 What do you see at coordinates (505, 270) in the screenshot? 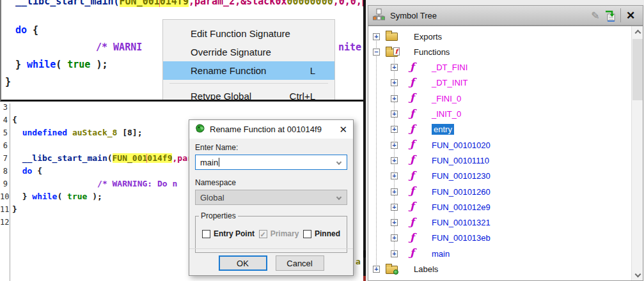
I see `symbol-tree-item-labels: +Labels` at bounding box center [505, 270].